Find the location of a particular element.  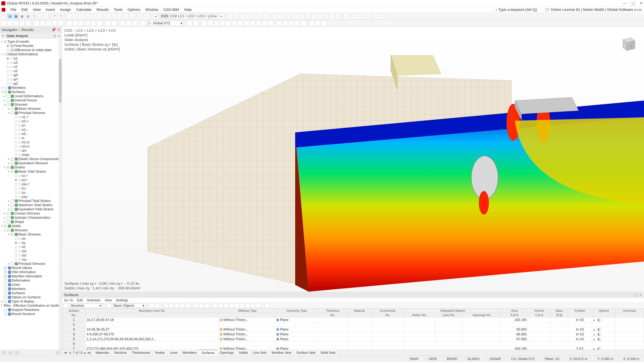

pt-p is located at coordinates (242, 306).